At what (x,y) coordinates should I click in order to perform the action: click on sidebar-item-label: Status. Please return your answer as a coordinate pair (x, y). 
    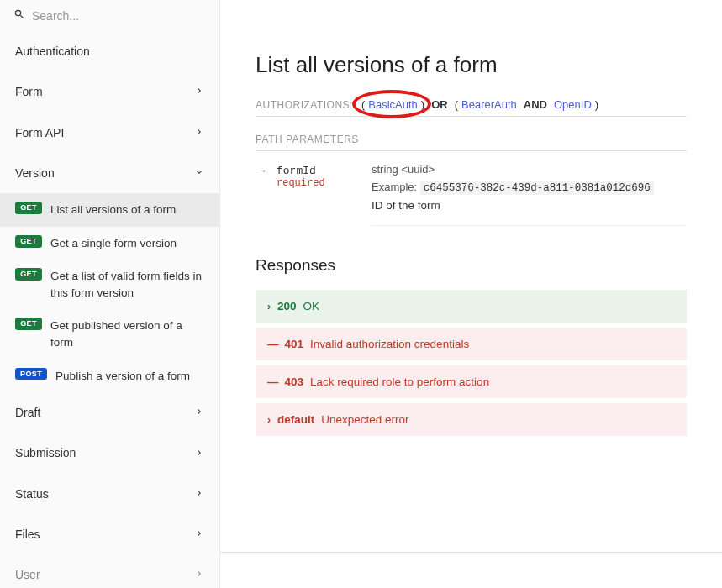
    Looking at the image, I should click on (32, 494).